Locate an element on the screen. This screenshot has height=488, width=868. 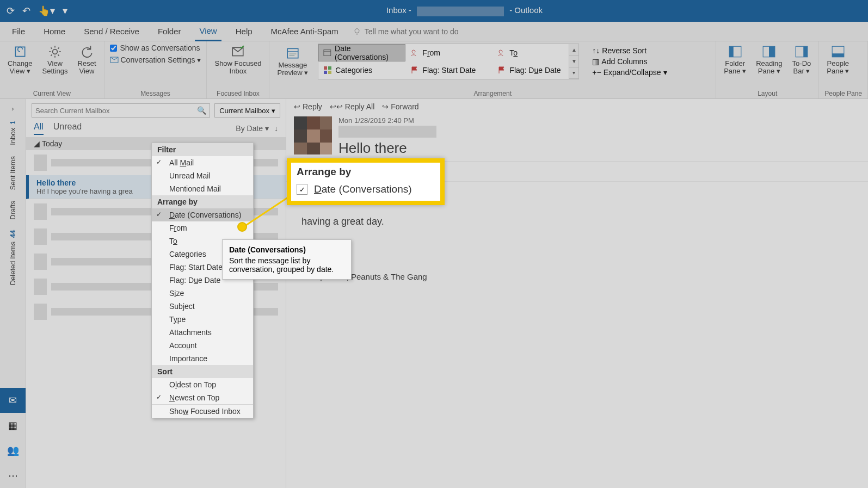
search-scope-dropdown: Current Mailbox ▾ is located at coordinates (247, 110).